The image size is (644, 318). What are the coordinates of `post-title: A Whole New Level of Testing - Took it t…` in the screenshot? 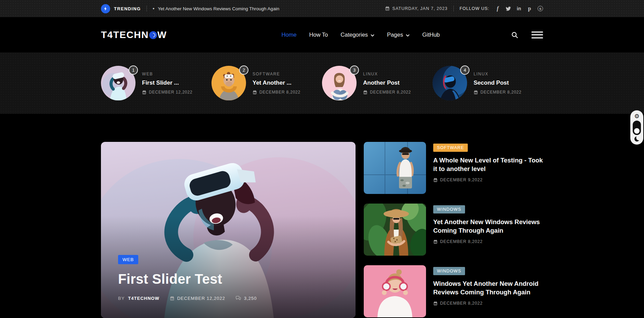 It's located at (488, 164).